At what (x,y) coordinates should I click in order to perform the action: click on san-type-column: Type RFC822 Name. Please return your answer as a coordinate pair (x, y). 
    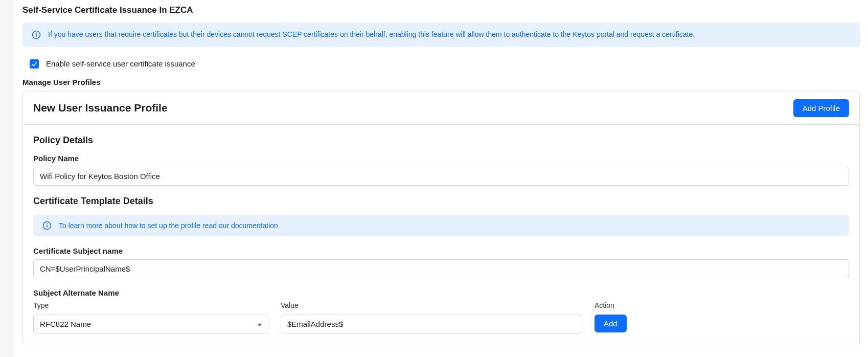
    Looking at the image, I should click on (151, 317).